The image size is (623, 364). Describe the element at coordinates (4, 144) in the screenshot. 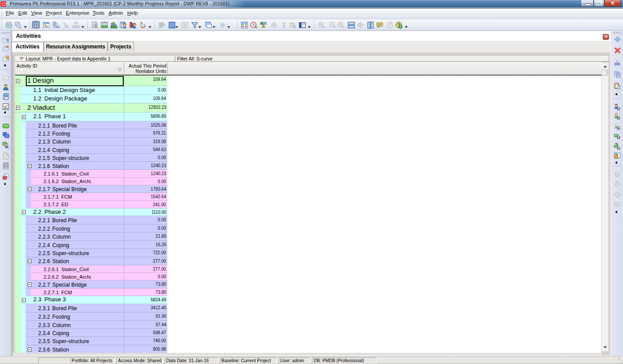

I see `svg-text: M` at that location.